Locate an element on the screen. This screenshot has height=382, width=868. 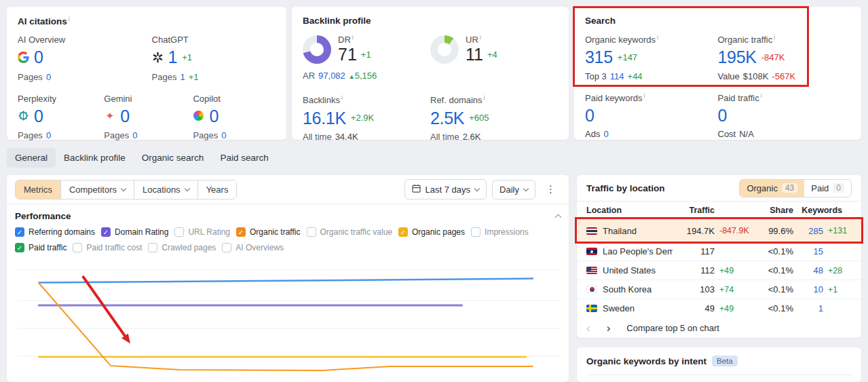
ai-citation-ai-overview: AI Overview 0 Pages0 is located at coordinates (85, 58).